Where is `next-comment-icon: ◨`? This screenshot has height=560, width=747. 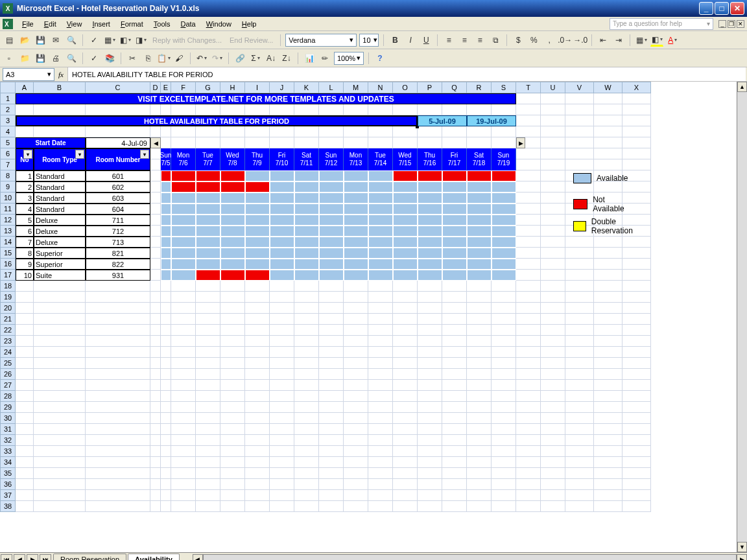
next-comment-icon: ◨ is located at coordinates (141, 40).